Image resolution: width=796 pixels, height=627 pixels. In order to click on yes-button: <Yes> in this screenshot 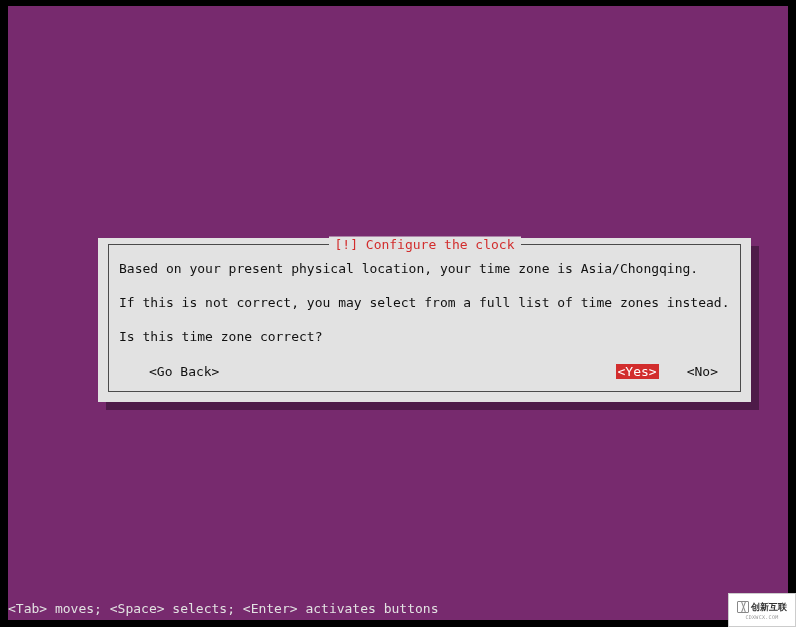, I will do `click(638, 372)`.